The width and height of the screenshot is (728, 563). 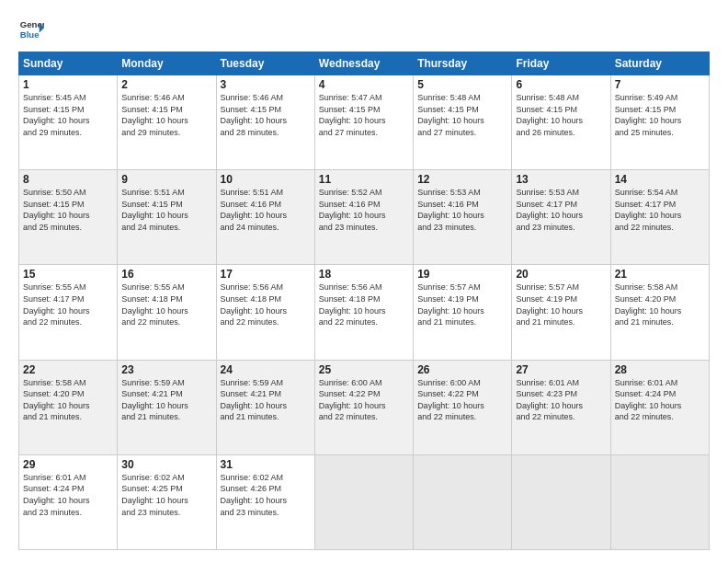 I want to click on day-info: Sunrise: 5:52 AM Sunset: 4:16 PM Dayligh…, so click(x=364, y=210).